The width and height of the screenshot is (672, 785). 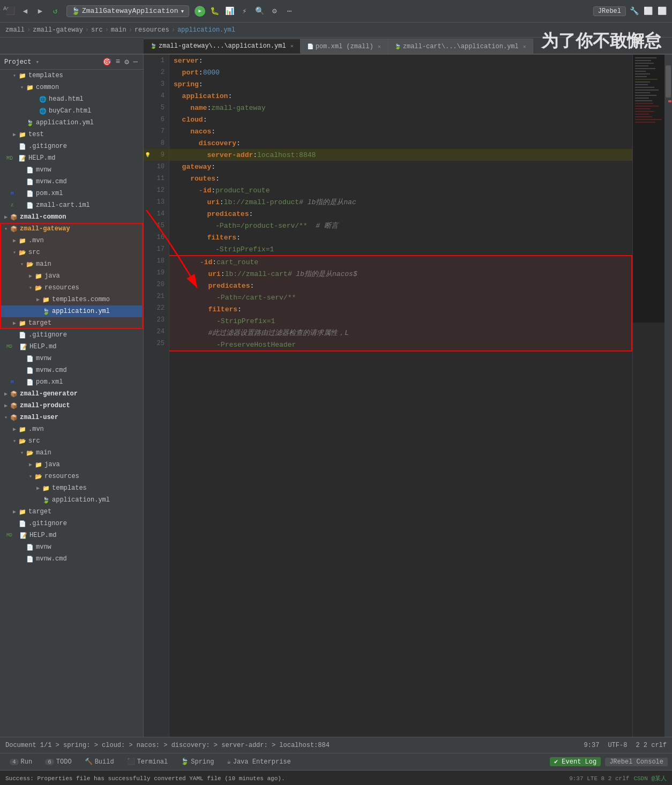 What do you see at coordinates (72, 76) in the screenshot?
I see `tree-item-templates: ▾ 📁 templates` at bounding box center [72, 76].